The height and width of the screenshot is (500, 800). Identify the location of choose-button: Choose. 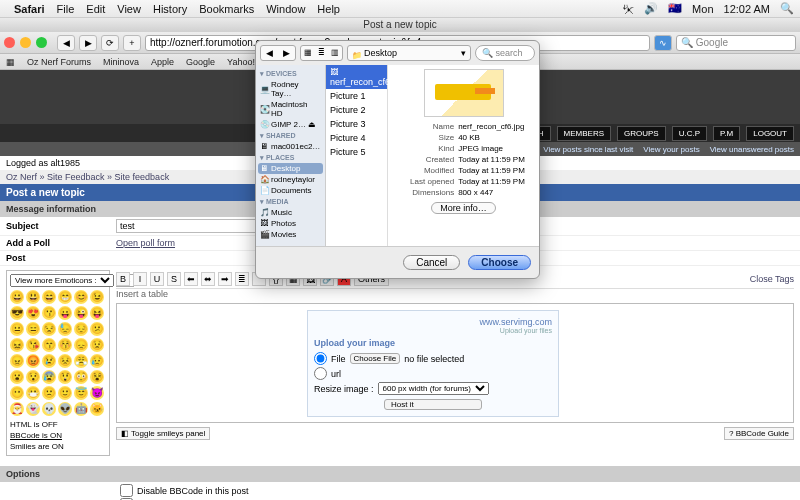
(500, 262).